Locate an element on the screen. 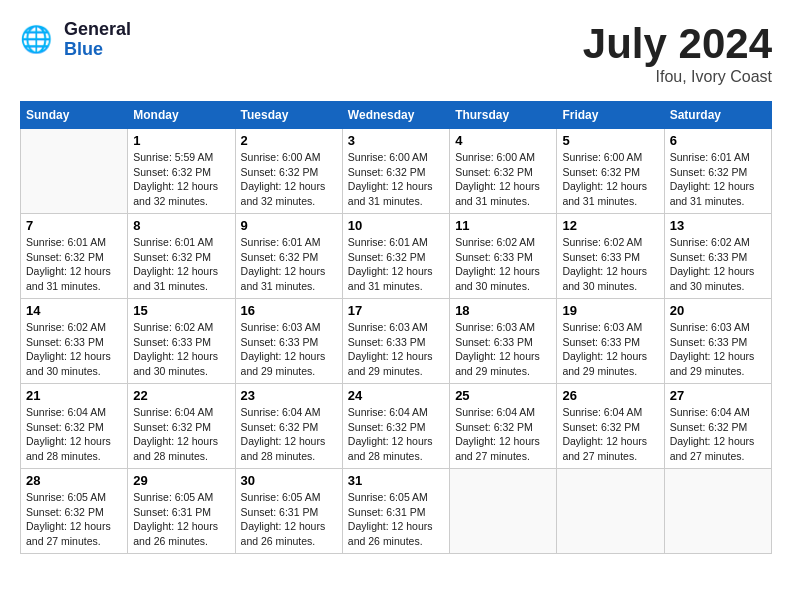 The width and height of the screenshot is (792, 612). day-number: 10 is located at coordinates (396, 226).